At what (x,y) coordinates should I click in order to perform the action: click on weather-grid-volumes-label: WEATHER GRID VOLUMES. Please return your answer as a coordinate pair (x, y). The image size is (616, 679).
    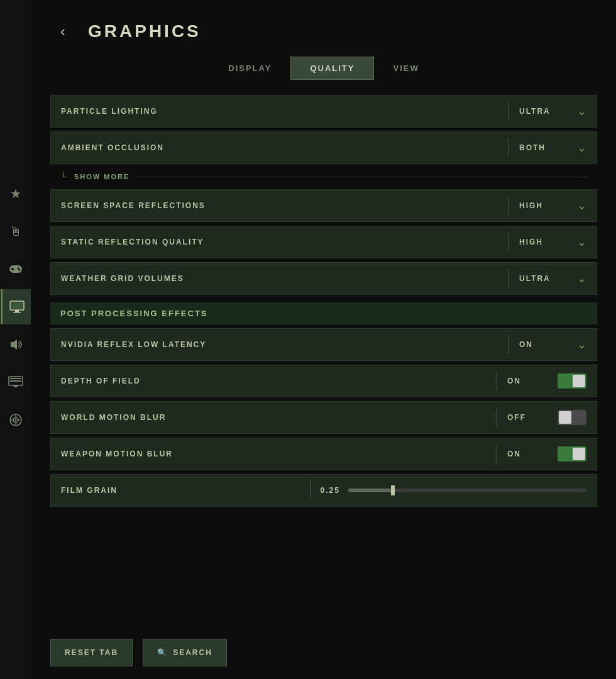
    Looking at the image, I should click on (280, 279).